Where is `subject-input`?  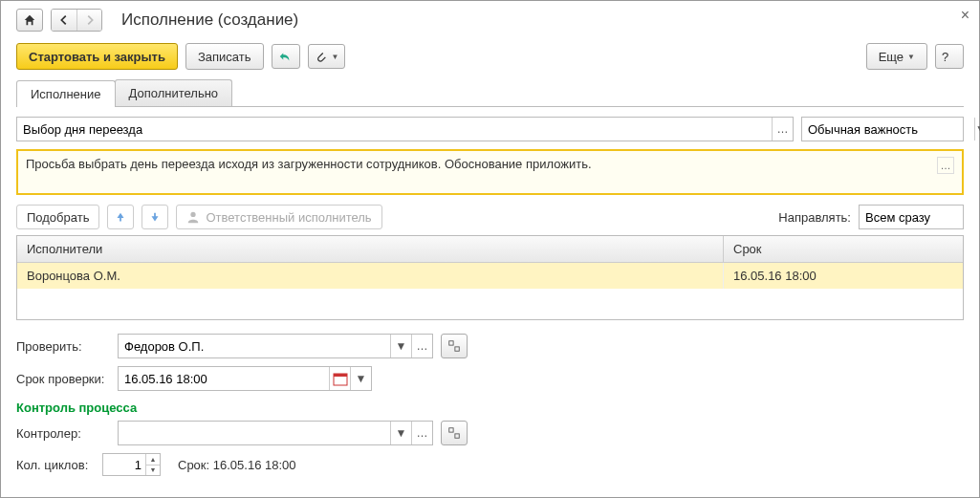 subject-input is located at coordinates (394, 129).